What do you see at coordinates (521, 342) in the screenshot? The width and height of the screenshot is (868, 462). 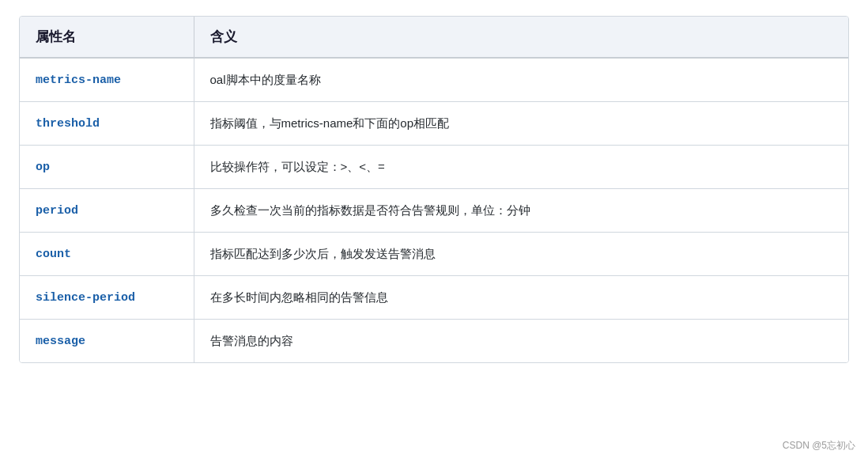 I see `meaning-cell: 告警消息的内容` at bounding box center [521, 342].